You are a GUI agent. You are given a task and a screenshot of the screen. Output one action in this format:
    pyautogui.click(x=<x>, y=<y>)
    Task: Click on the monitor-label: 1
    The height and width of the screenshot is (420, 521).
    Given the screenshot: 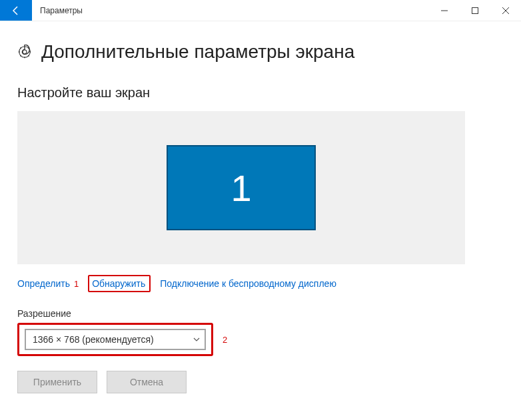 What is the action you would take?
    pyautogui.click(x=241, y=188)
    